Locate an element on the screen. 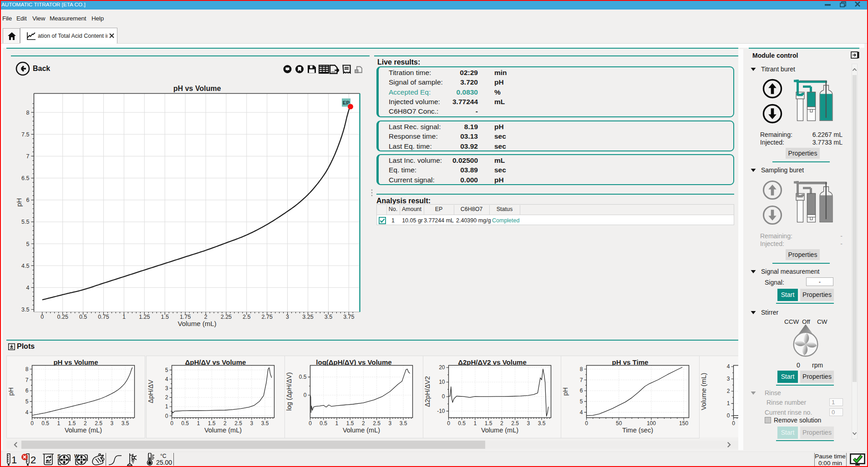 Image resolution: width=868 pixels, height=467 pixels. svg-text: 100 is located at coordinates (651, 423).